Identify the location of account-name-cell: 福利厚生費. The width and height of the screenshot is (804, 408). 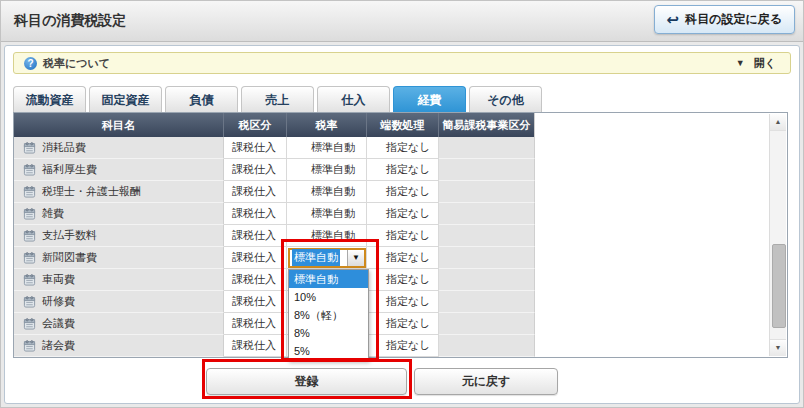
(119, 170).